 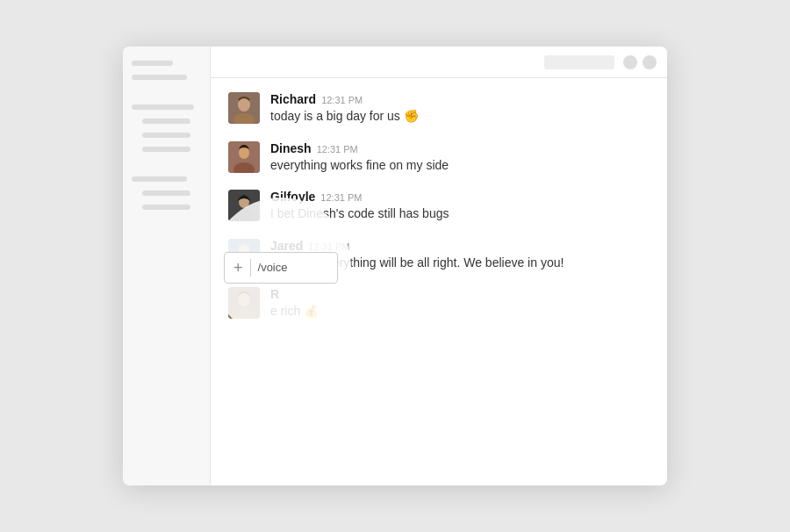 I want to click on input-box: + /voice, so click(x=281, y=268).